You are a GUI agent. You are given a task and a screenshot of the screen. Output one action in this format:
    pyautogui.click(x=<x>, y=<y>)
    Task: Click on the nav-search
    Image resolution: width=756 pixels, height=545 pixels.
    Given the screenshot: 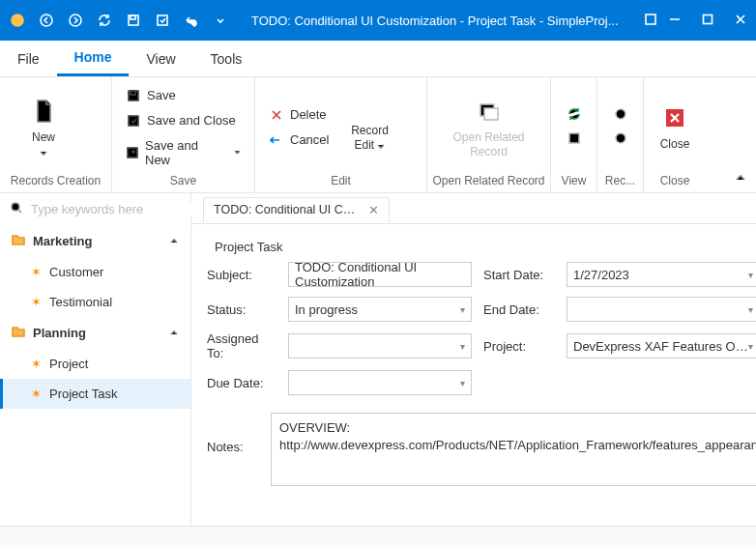 What is the action you would take?
    pyautogui.click(x=95, y=209)
    